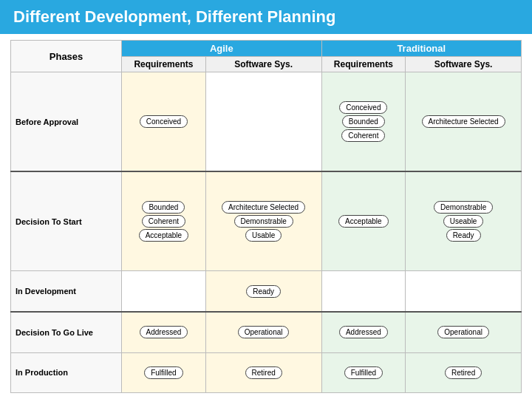 The height and width of the screenshot is (399, 532). What do you see at coordinates (266, 332) in the screenshot?
I see `decision-live-row: Decision To Go Live Addressed Operationa…` at bounding box center [266, 332].